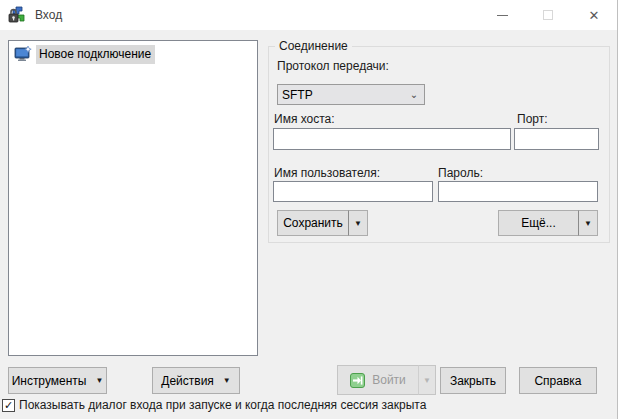 This screenshot has width=624, height=419. What do you see at coordinates (473, 380) in the screenshot?
I see `close-dialog-button: Закрыть` at bounding box center [473, 380].